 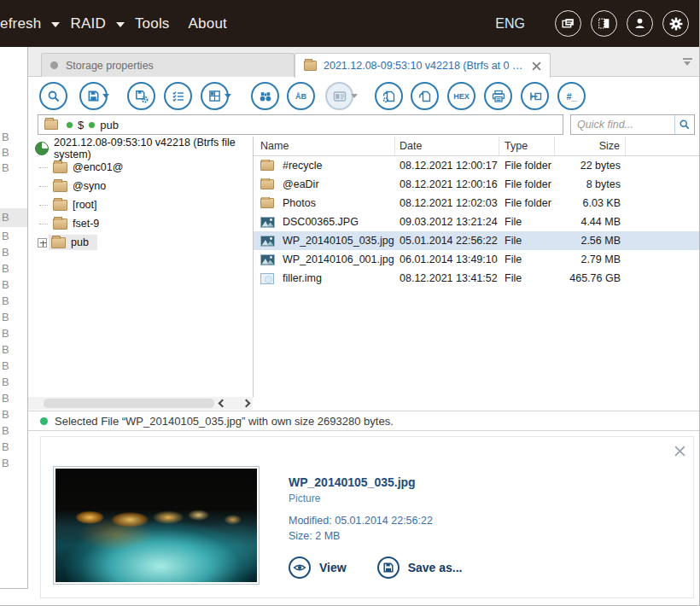 I want to click on file-date: 08.12.2021 12:02:03, so click(x=447, y=203).